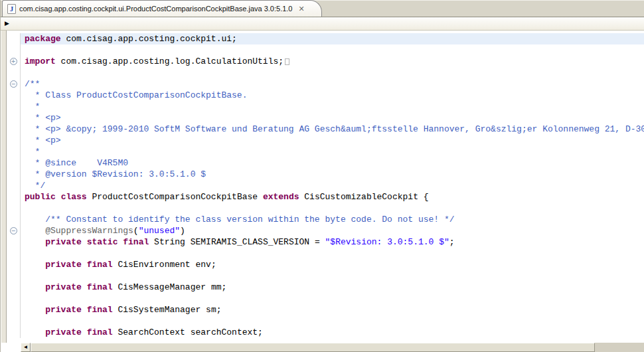 The height and width of the screenshot is (352, 644). Describe the element at coordinates (332, 163) in the screenshot. I see `code-text: * @since V4R5M0` at that location.